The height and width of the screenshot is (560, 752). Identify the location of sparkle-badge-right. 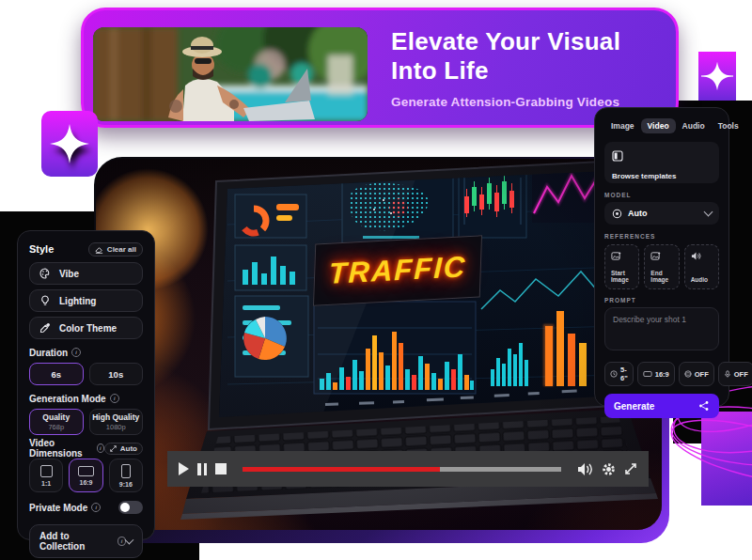
(717, 76).